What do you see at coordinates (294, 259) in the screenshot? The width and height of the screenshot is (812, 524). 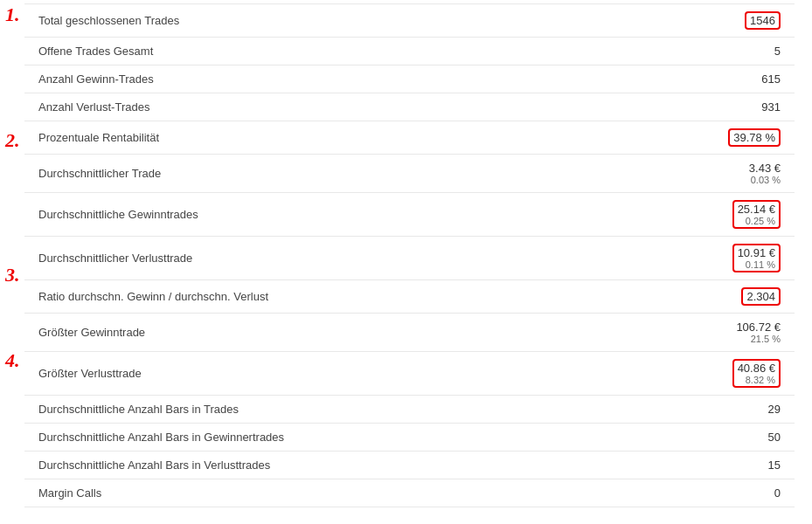 I see `label-avg-loss-trade: Durchschnittlicher Verlusttrade` at bounding box center [294, 259].